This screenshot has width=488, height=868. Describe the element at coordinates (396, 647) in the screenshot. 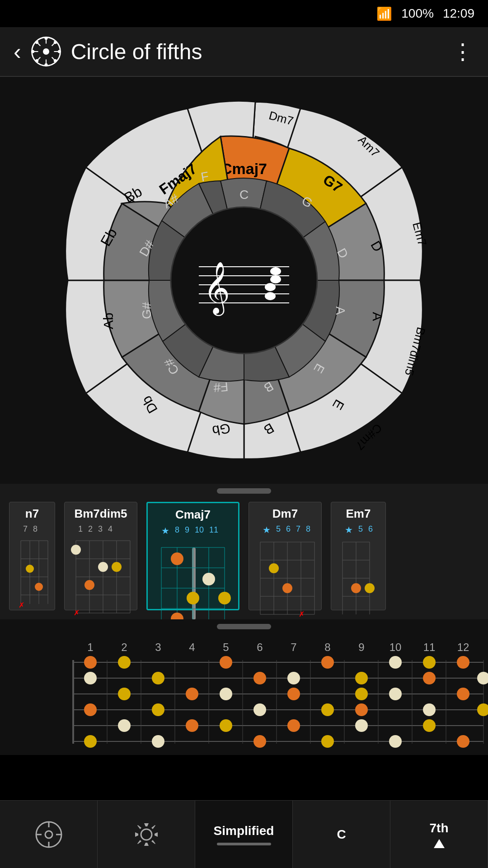

I see `fret-num-10: 10` at that location.